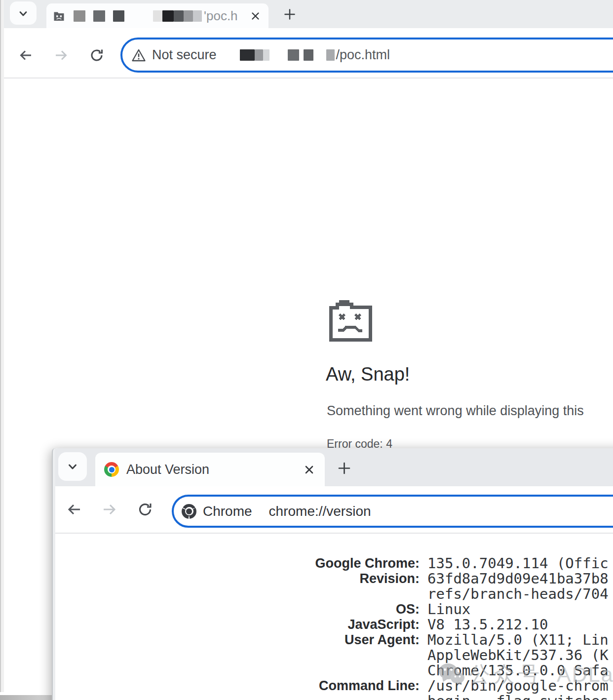 The width and height of the screenshot is (613, 700). Describe the element at coordinates (449, 609) in the screenshot. I see `version-row-value: Linux` at that location.